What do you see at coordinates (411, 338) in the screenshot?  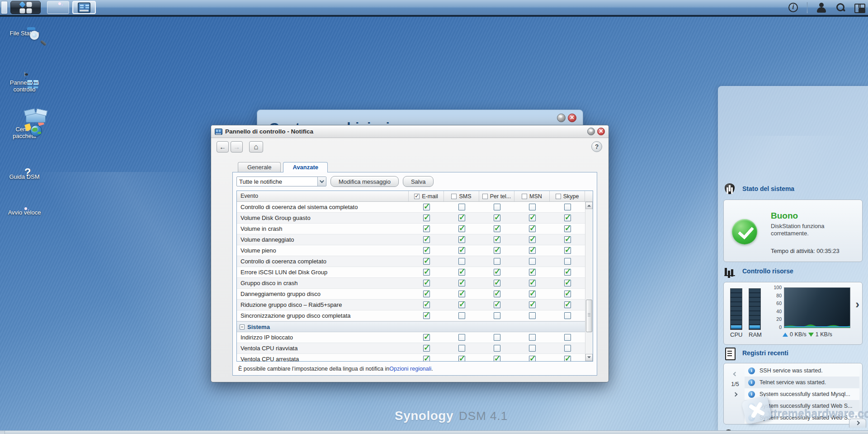 I see `event-row: Indirizzo IP bloccato` at bounding box center [411, 338].